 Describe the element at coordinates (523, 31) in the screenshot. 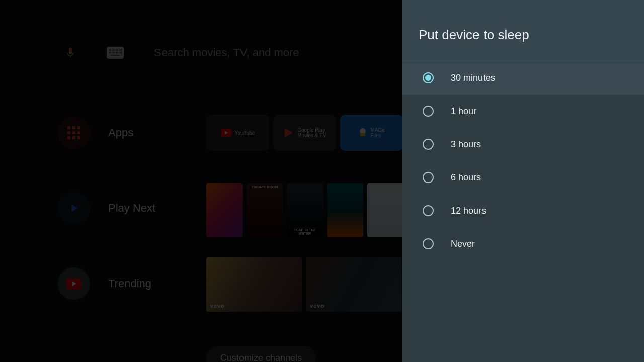

I see `panel-header: Put device to sleep` at that location.